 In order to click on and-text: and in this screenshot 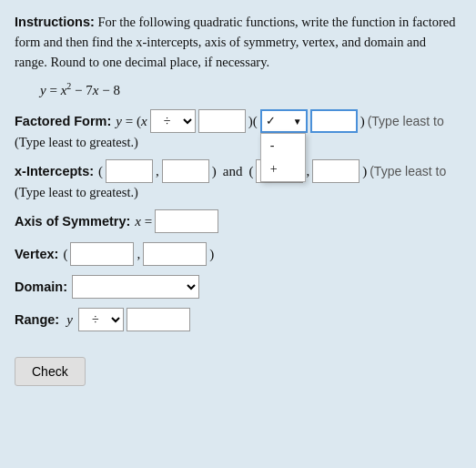, I will do `click(233, 171)`.